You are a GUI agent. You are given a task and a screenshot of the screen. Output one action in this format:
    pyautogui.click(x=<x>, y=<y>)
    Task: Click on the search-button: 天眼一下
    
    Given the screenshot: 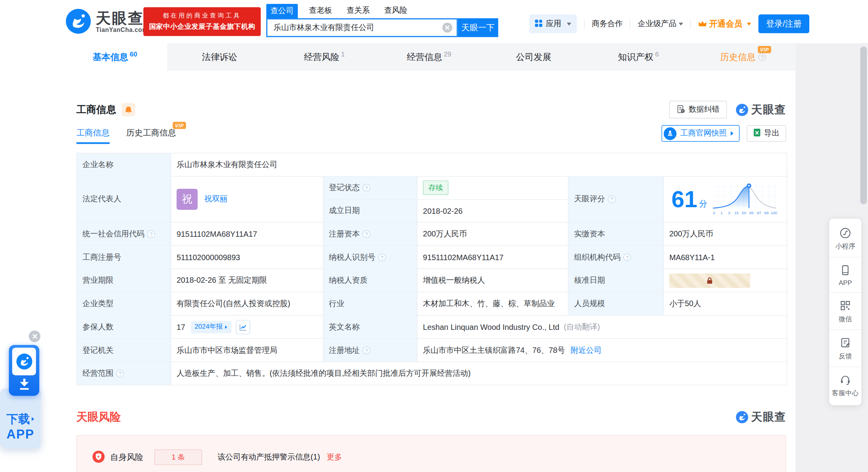 What is the action you would take?
    pyautogui.click(x=478, y=28)
    